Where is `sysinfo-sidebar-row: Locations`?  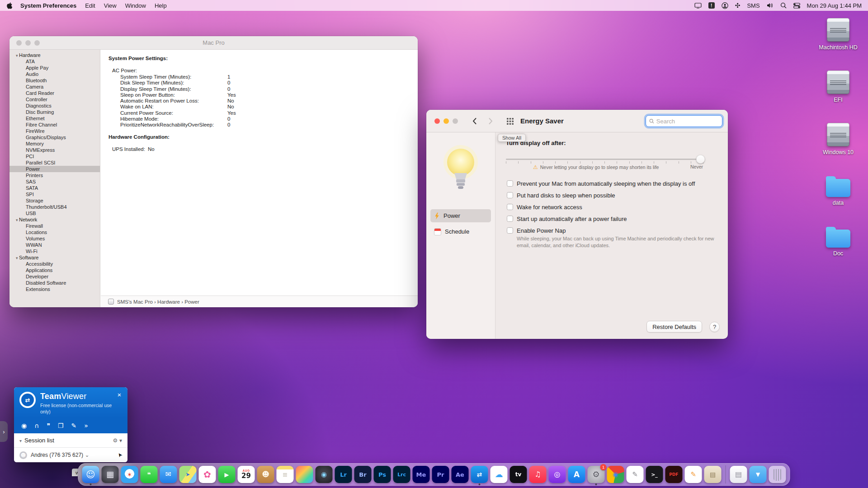 sysinfo-sidebar-row: Locations is located at coordinates (55, 232).